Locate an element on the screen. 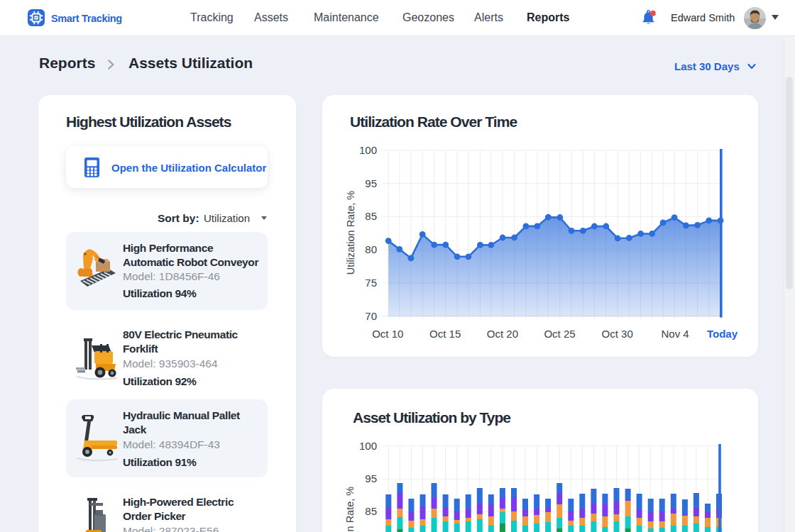 This screenshot has height=532, width=795. svg-text: Oct 10 is located at coordinates (388, 333).